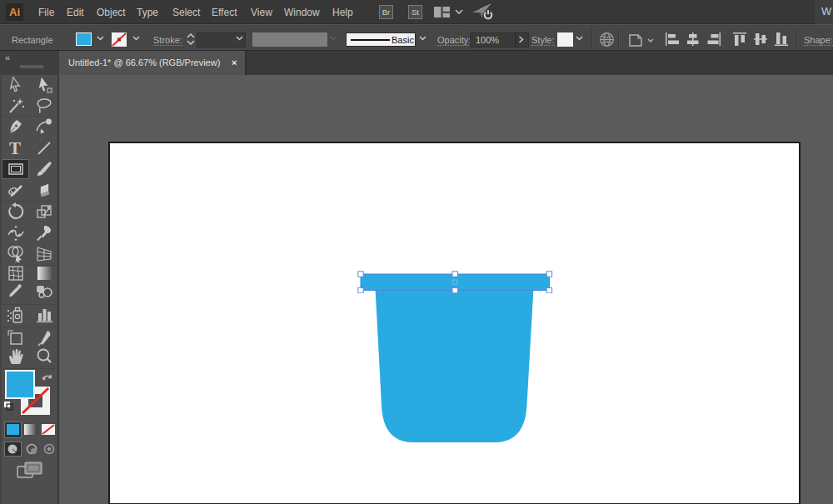 The height and width of the screenshot is (504, 833). Describe the element at coordinates (15, 12) in the screenshot. I see `svg-text: Ai` at that location.